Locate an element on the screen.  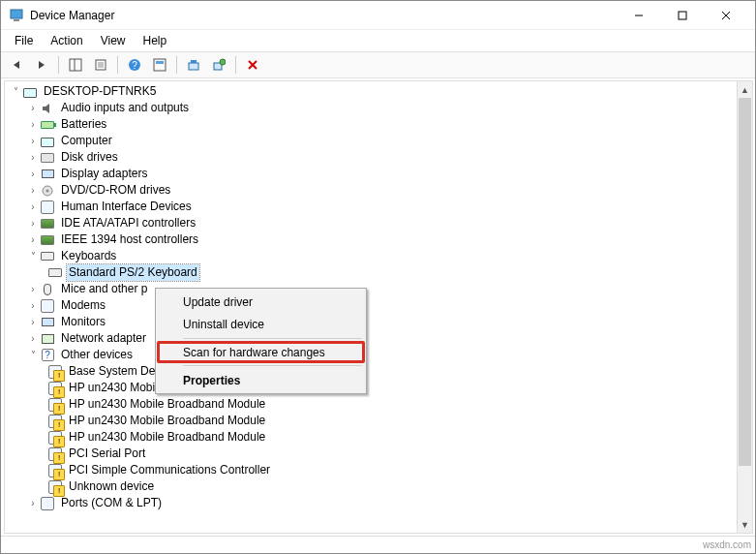
update-driver-button is located at coordinates (194, 65).